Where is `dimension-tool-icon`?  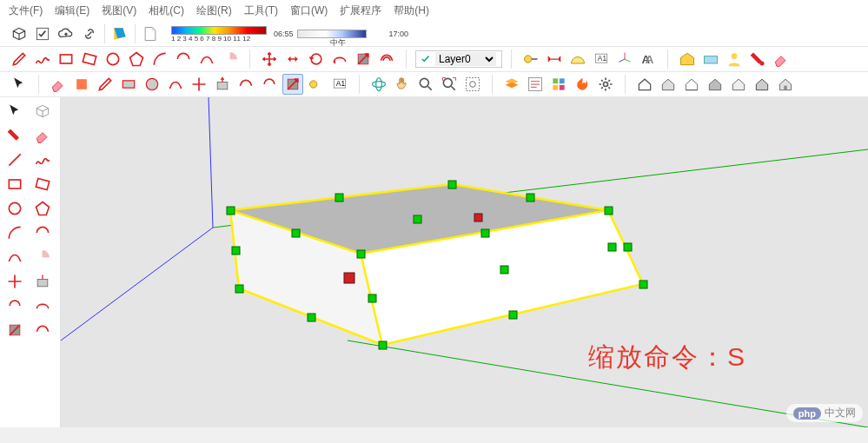 dimension-tool-icon is located at coordinates (554, 59).